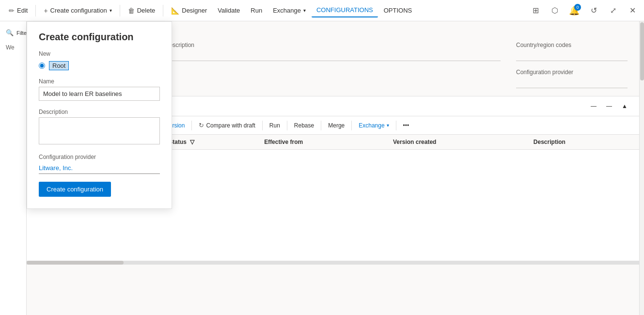 The height and width of the screenshot is (315, 644). Describe the element at coordinates (99, 115) in the screenshot. I see `create-configuration-panel: Create configuration New Root Name Descr…` at that location.